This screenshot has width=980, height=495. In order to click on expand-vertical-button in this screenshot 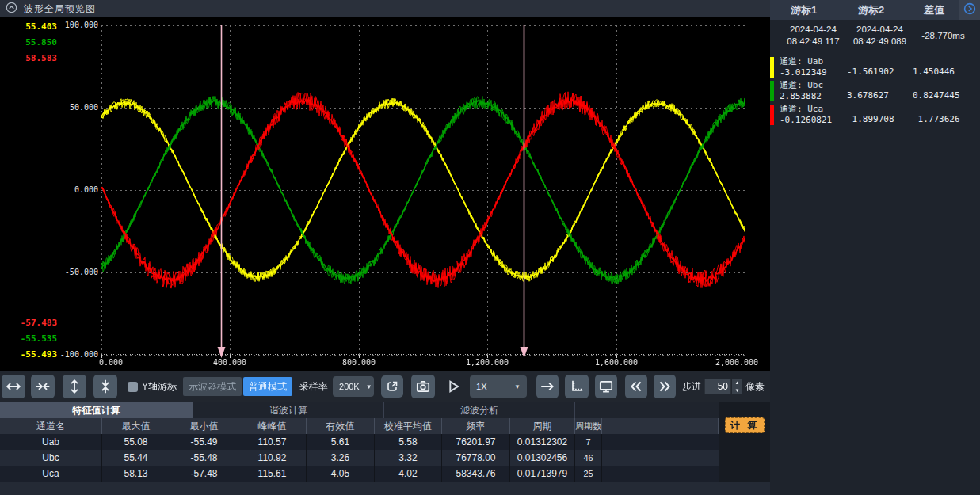, I will do `click(74, 386)`.